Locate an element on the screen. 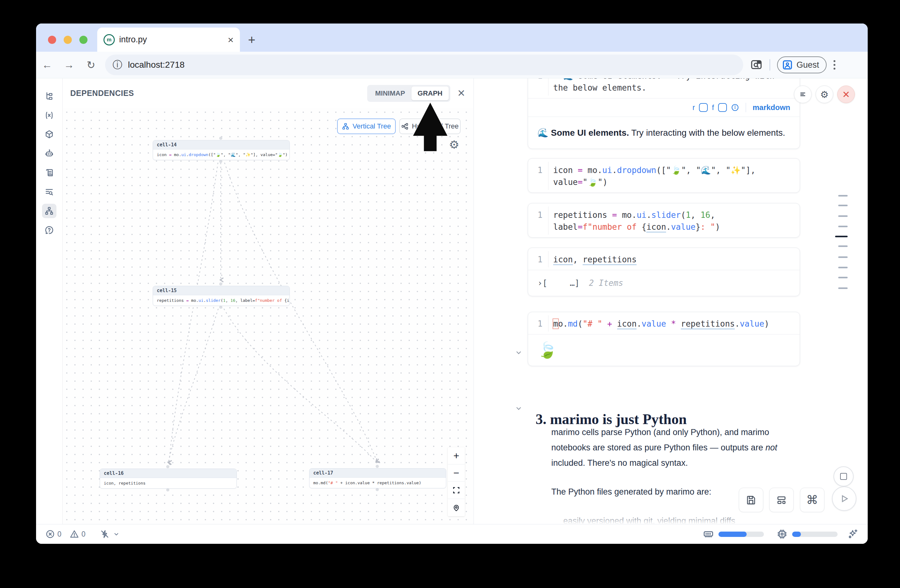  sidebar-item-help is located at coordinates (49, 230).